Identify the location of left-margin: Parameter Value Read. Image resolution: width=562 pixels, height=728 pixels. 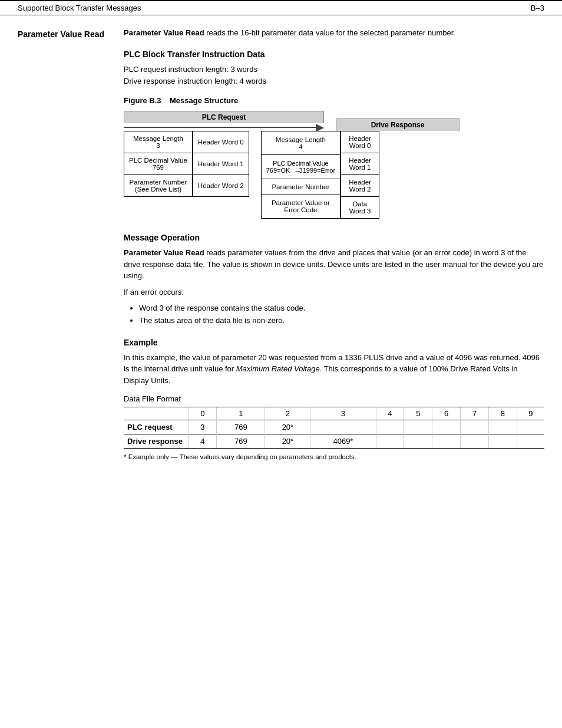
(68, 249).